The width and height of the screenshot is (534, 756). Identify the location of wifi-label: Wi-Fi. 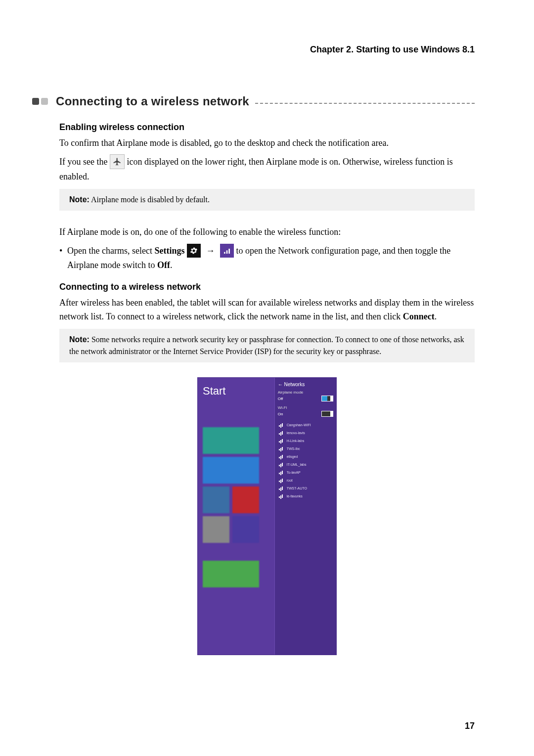
(306, 407).